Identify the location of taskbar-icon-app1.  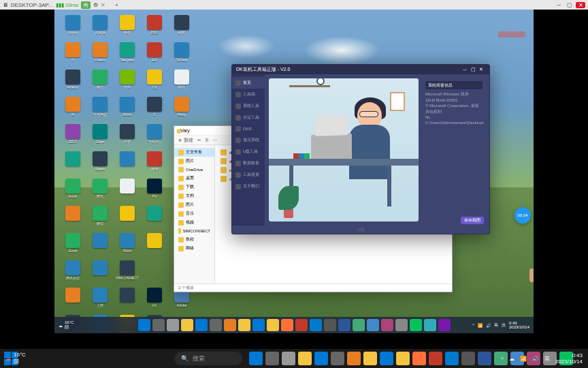
(359, 325).